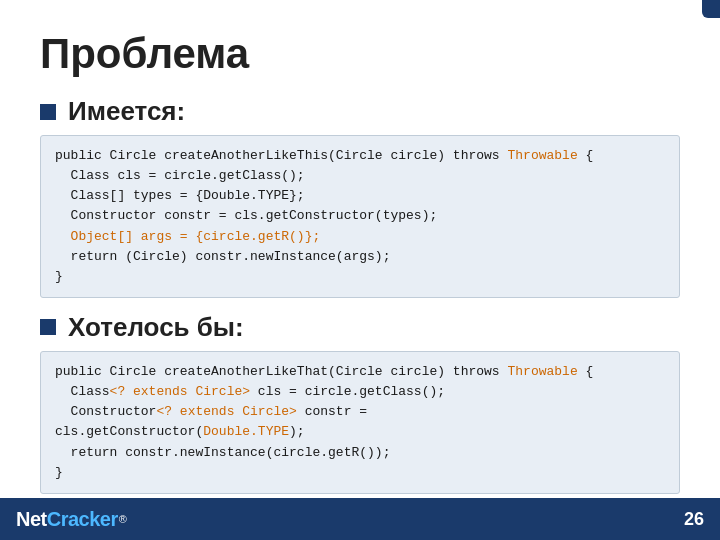 This screenshot has height=540, width=720. What do you see at coordinates (711, 9) in the screenshot?
I see `top-accent` at bounding box center [711, 9].